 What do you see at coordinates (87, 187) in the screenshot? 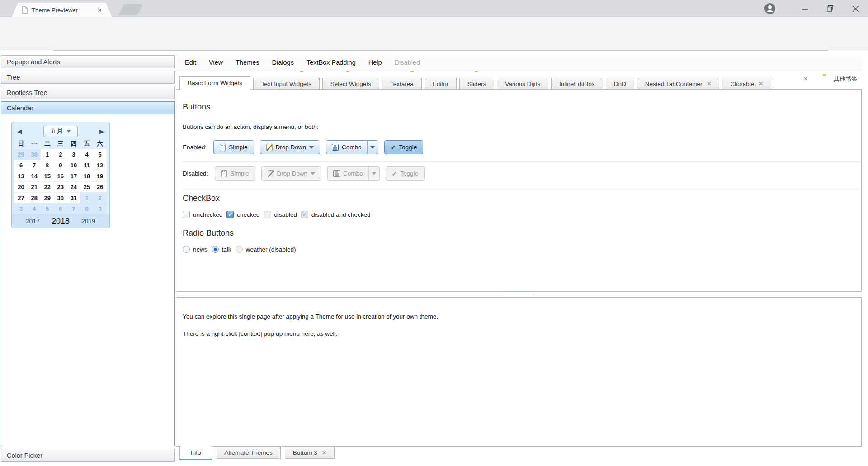
I see `calendar-date-cell: 25` at bounding box center [87, 187].